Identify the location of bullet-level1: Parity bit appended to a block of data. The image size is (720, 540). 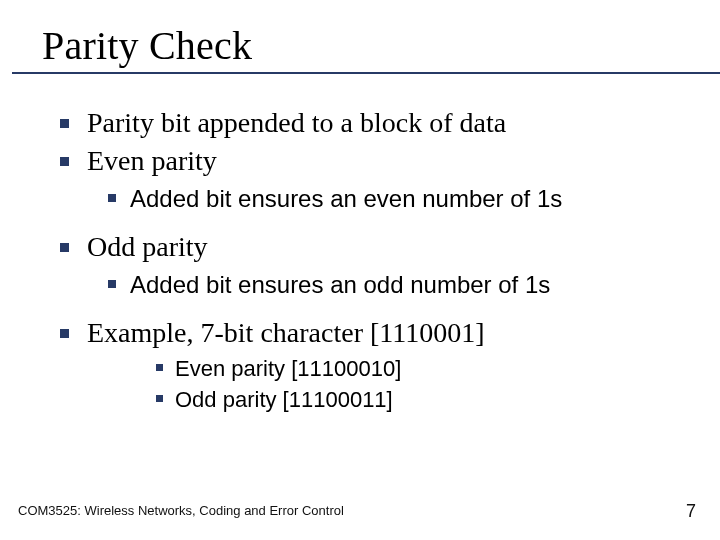
(370, 123).